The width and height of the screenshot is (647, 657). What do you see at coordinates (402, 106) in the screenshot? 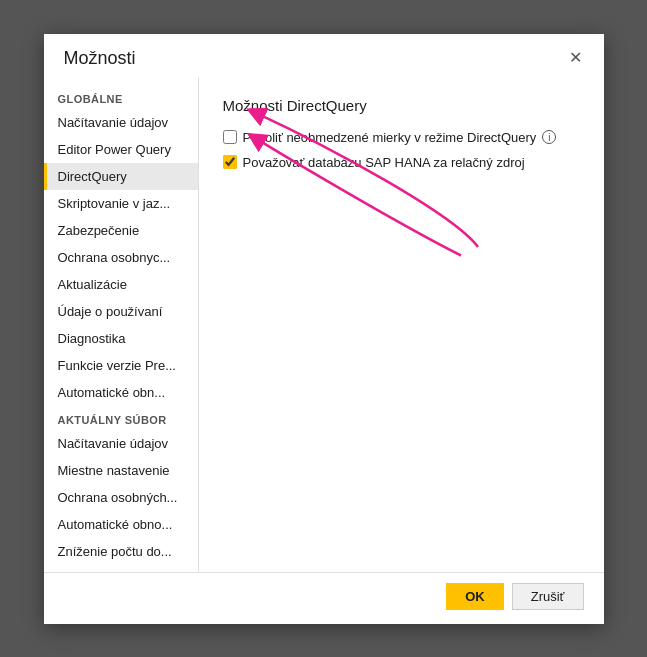
I see `section-title: Možnosti DirectQuery` at bounding box center [402, 106].